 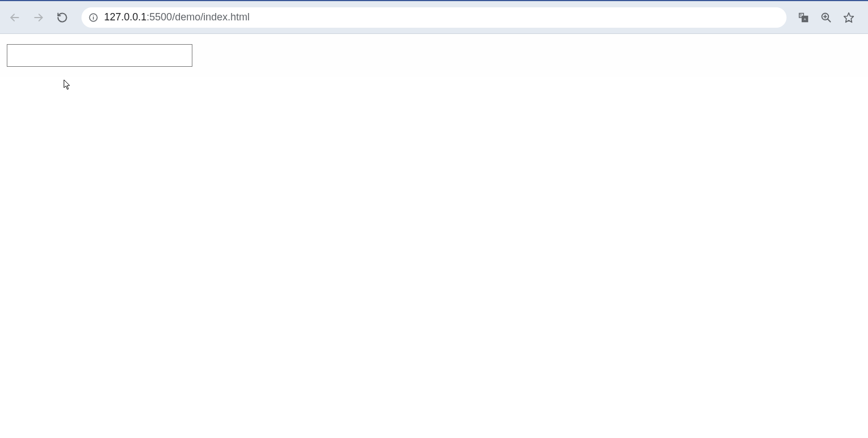 I want to click on star-icon, so click(x=849, y=18).